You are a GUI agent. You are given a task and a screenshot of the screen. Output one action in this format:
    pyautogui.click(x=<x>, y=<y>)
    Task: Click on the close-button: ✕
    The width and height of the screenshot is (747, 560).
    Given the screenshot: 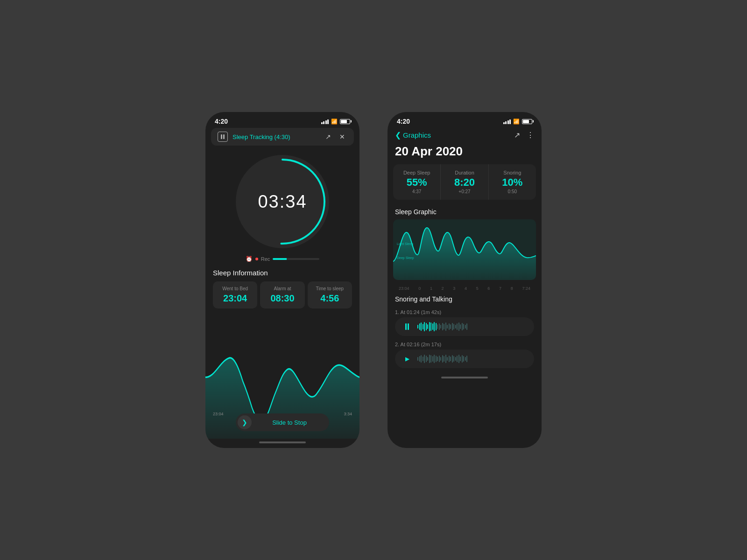 What is the action you would take?
    pyautogui.click(x=342, y=137)
    